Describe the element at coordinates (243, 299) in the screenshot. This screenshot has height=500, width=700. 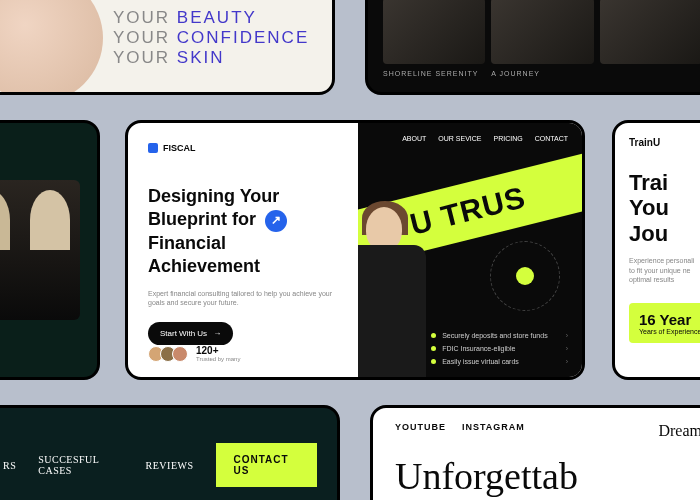
I see `fiscal-subtext: Expert financial consulting tailored to …` at that location.